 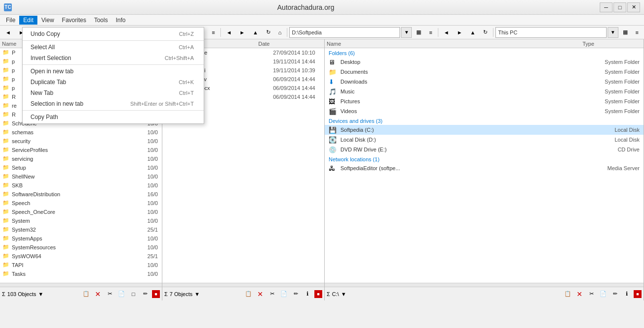 I want to click on menu-file: File, so click(x=11, y=20).